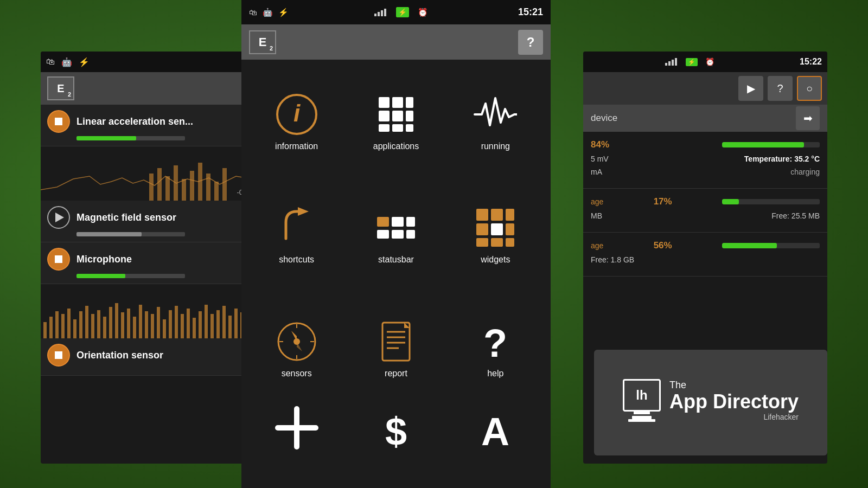 This screenshot has width=868, height=488. I want to click on storage1-bar, so click(771, 202).